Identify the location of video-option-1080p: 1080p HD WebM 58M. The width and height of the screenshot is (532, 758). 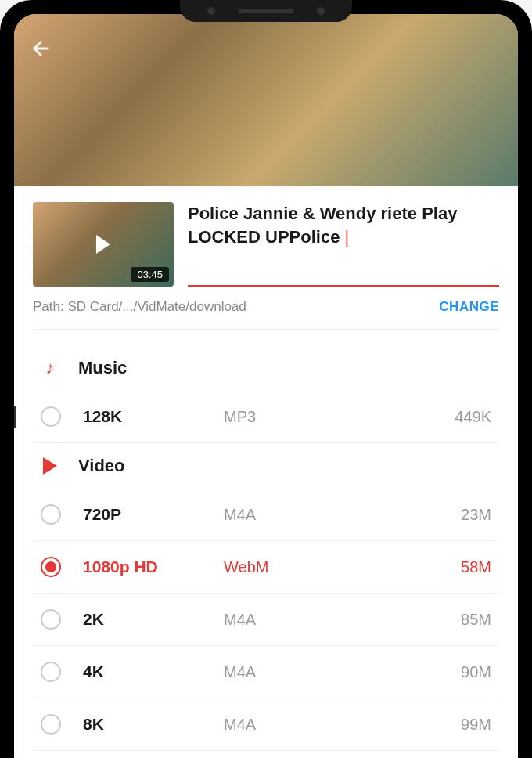
(266, 567).